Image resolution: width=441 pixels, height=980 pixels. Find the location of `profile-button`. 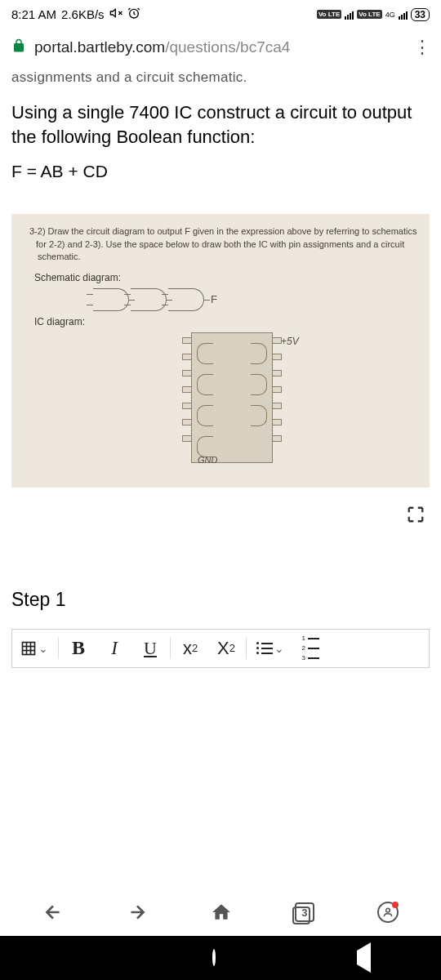

profile-button is located at coordinates (388, 912).